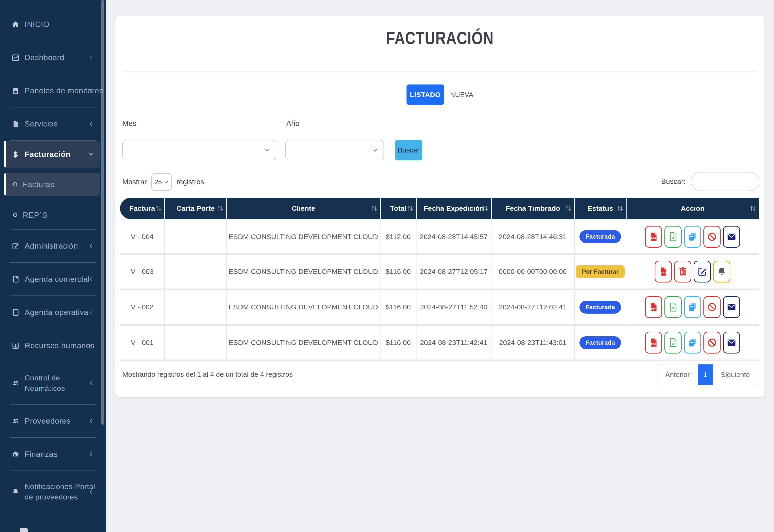 The image size is (774, 532). What do you see at coordinates (142, 208) in the screenshot?
I see `column-header-factura: Factura` at bounding box center [142, 208].